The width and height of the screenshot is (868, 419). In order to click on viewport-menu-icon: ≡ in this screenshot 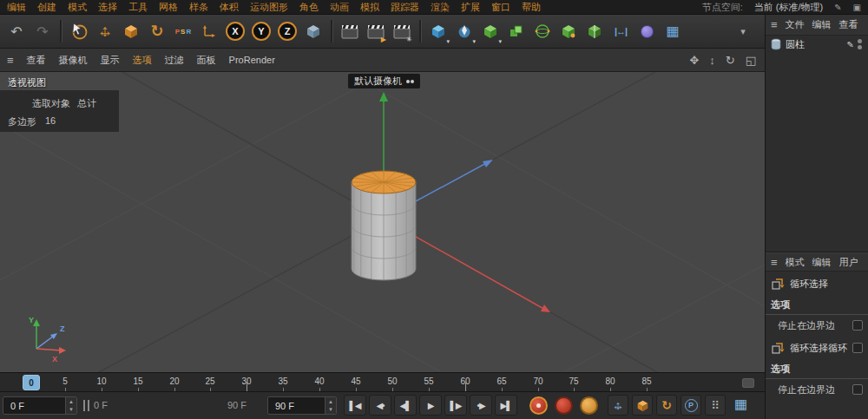, I will do `click(10, 61)`.